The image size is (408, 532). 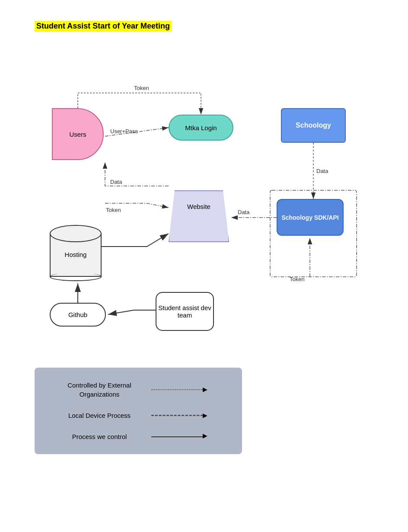 I want to click on node-github: Github, so click(x=78, y=315).